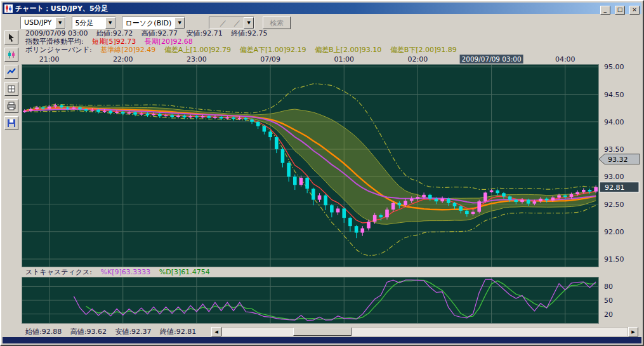 The width and height of the screenshot is (644, 346). I want to click on scrollbar-track, so click(425, 331).